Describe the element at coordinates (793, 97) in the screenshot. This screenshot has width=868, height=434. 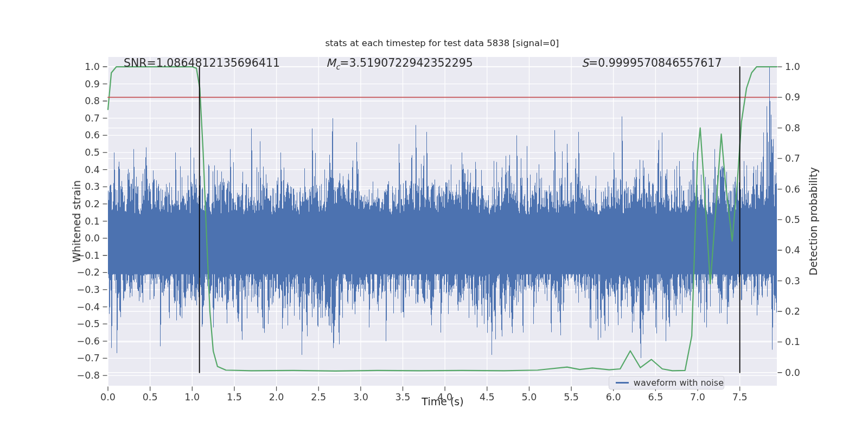
I see `right-y-tick-label: 0.9` at that location.